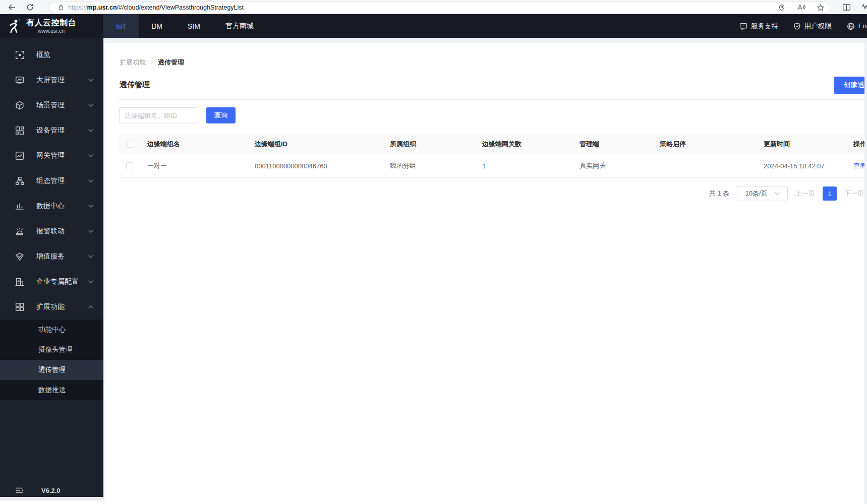 Image resolution: width=867 pixels, height=504 pixels. What do you see at coordinates (851, 26) in the screenshot?
I see `globe-icon` at bounding box center [851, 26].